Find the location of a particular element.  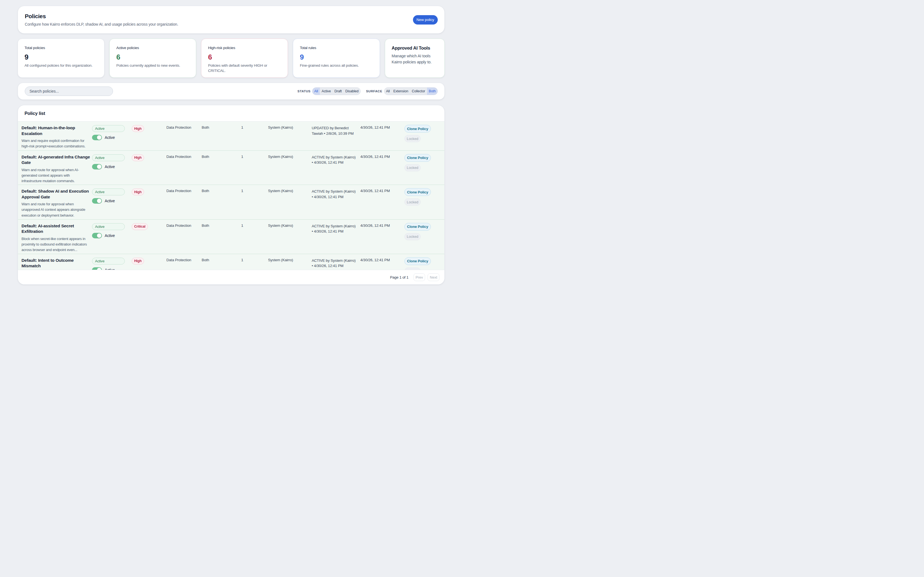

page-subtitle: Configure how Kairro enforces DLP, shado… is located at coordinates (101, 24).